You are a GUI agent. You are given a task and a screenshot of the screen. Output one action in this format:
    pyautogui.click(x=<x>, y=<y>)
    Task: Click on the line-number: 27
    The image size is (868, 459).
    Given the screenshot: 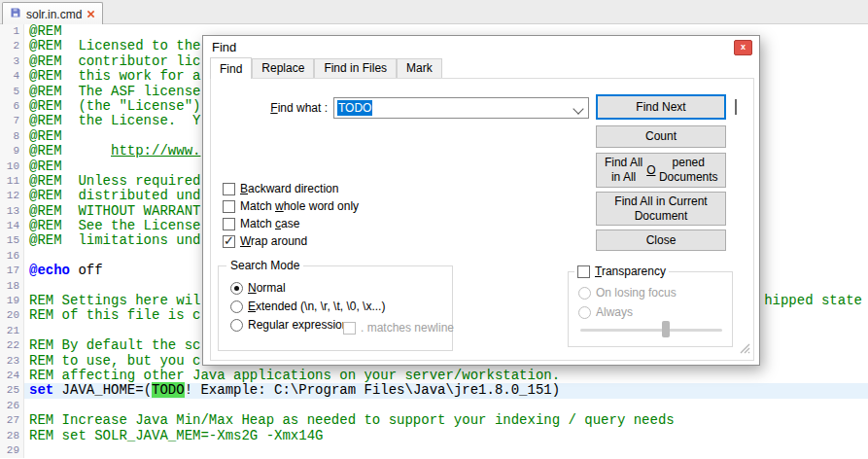 What is the action you would take?
    pyautogui.click(x=12, y=420)
    